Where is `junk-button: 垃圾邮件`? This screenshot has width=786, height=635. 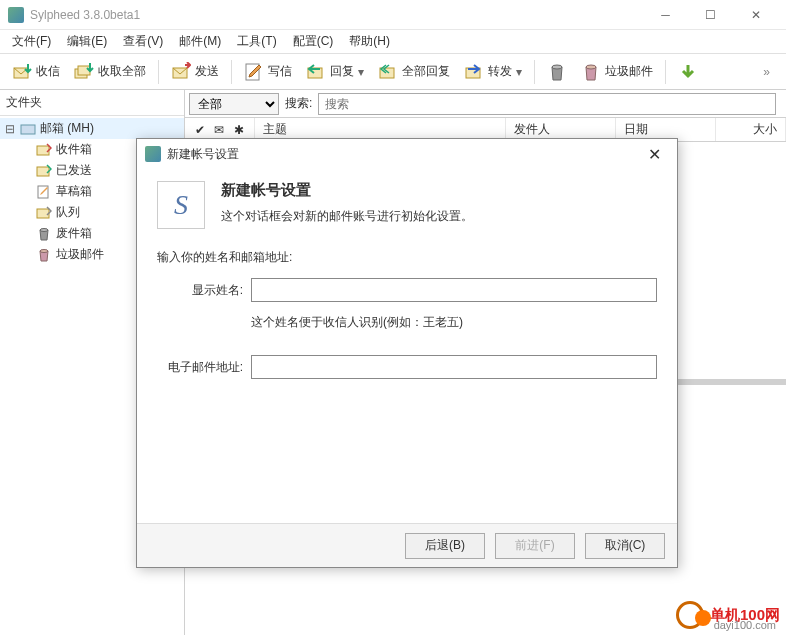 junk-button: 垃圾邮件 is located at coordinates (617, 72).